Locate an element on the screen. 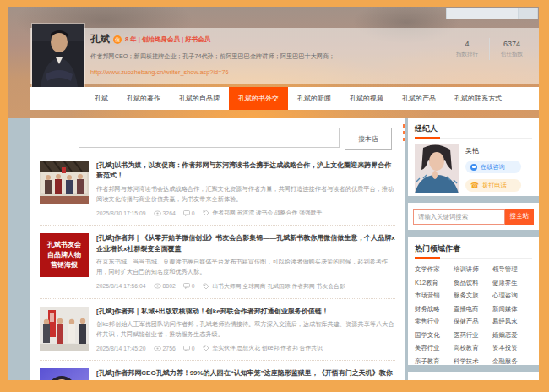 The height and width of the screenshot is (392, 549). chat-bubble-icon is located at coordinates (474, 167).